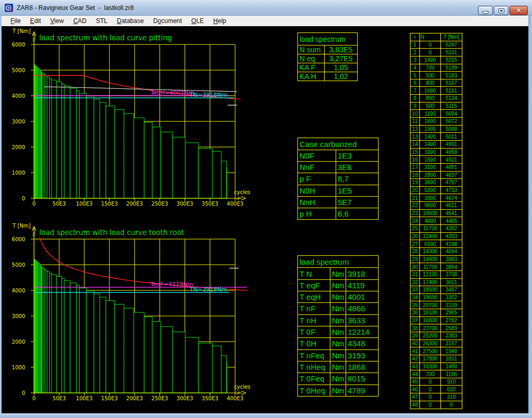 This screenshot has height=418, width=532. Describe the element at coordinates (430, 229) in the screenshot. I see `table-cell: 11700` at that location.